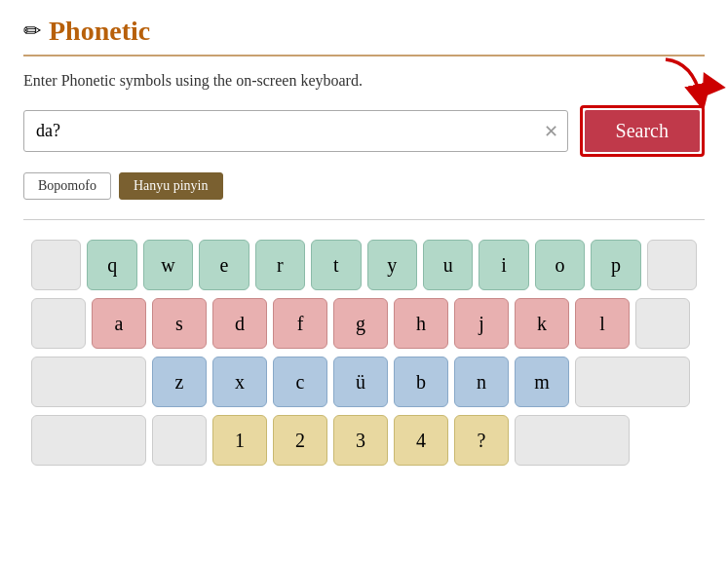  What do you see at coordinates (99, 31) in the screenshot?
I see `page-title: Phonetic` at bounding box center [99, 31].